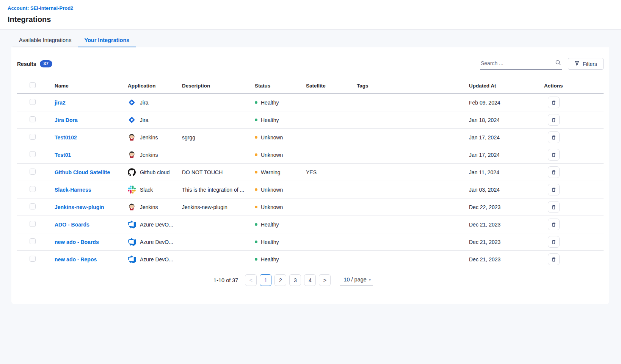 The height and width of the screenshot is (364, 621). I want to click on select-all-checkbox, so click(33, 85).